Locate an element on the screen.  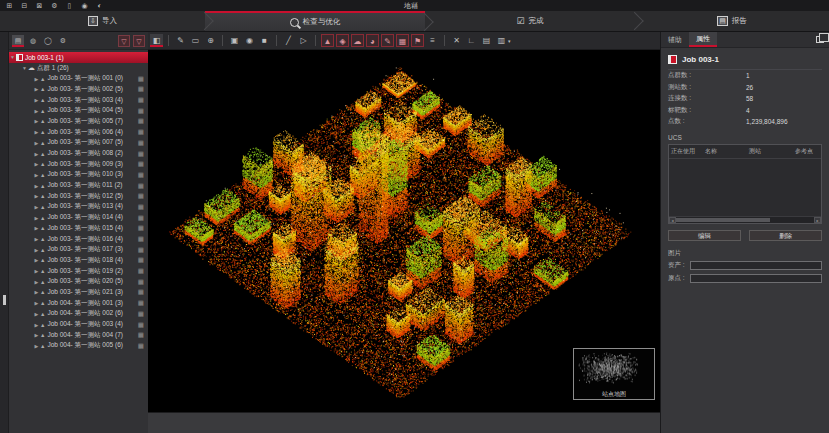
tree-station-item: ▶▲Job 003- 第一测站 010 (3)▦ is located at coordinates (78, 176).